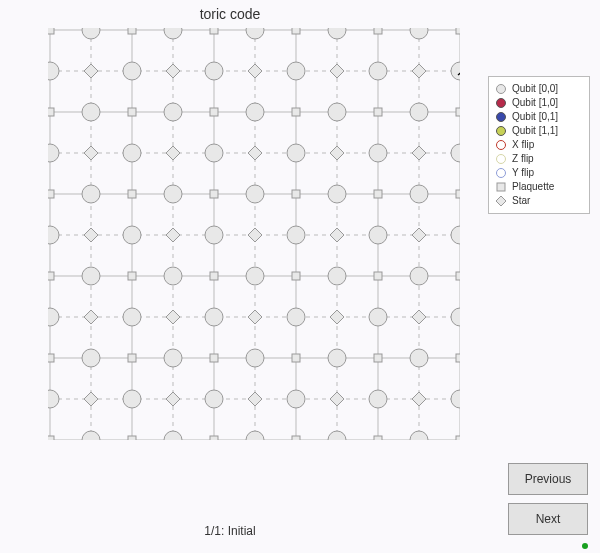 The image size is (600, 553). Describe the element at coordinates (523, 159) in the screenshot. I see `legend-label: Z flip` at that location.